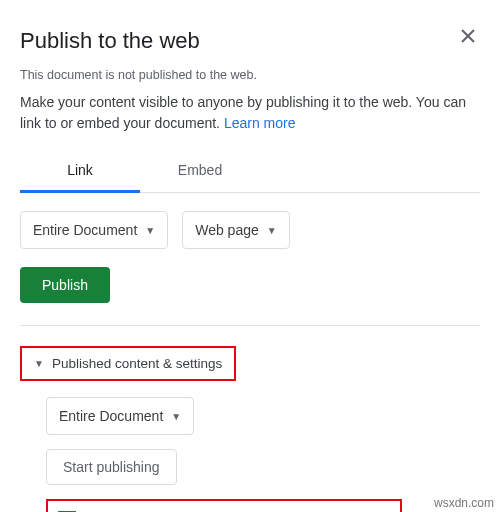  Describe the element at coordinates (200, 172) in the screenshot. I see `tab-embed: Embed` at that location.